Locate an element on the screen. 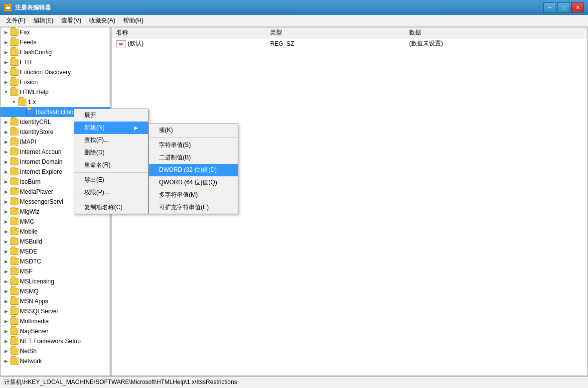 The width and height of the screenshot is (588, 388). expand-icon-fax: ▶ is located at coordinates (6, 32).